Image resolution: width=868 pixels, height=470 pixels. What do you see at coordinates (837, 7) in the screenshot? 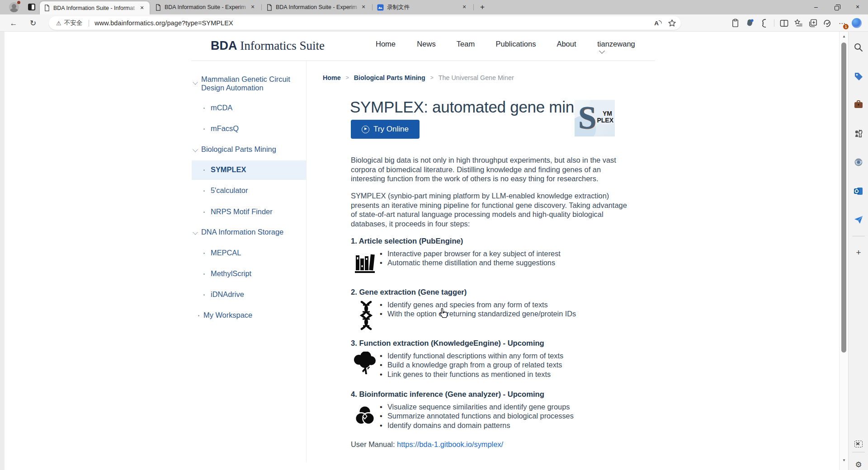
I see `window-restore-button` at bounding box center [837, 7].